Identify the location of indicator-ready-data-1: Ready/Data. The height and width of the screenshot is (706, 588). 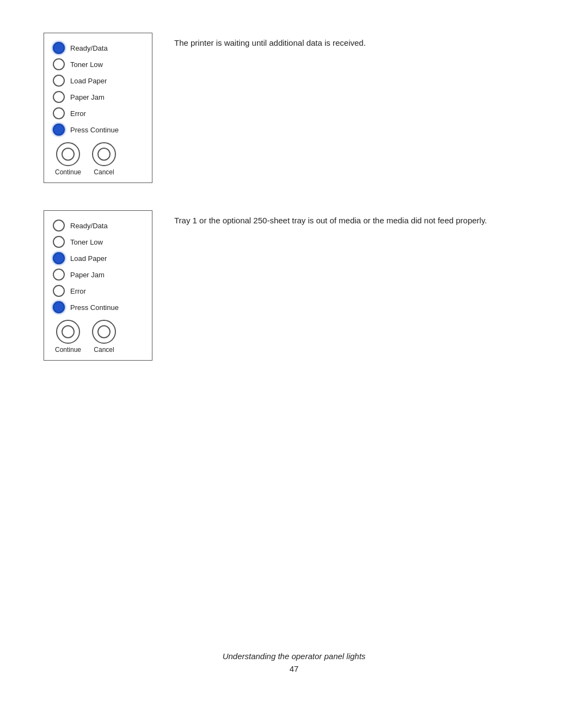
(97, 48).